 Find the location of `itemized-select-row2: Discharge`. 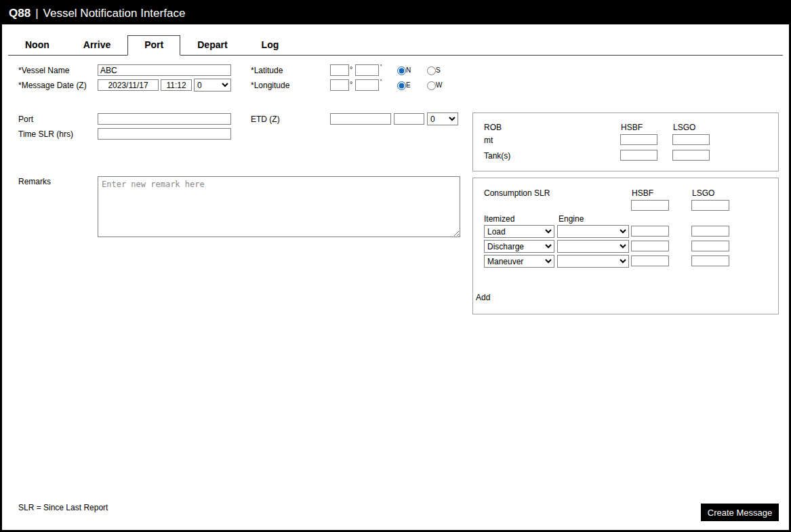

itemized-select-row2: Discharge is located at coordinates (519, 247).